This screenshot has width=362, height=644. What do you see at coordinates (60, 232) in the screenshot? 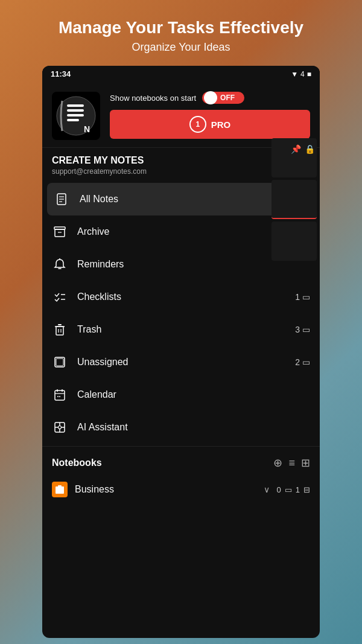
I see `archive-icon` at bounding box center [60, 232].